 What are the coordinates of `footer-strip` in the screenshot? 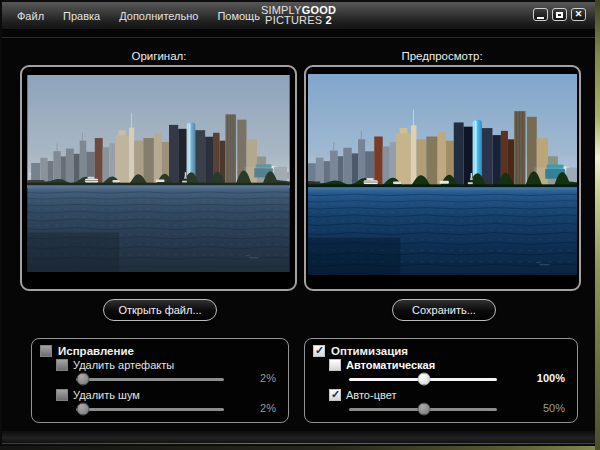 It's located at (298, 438).